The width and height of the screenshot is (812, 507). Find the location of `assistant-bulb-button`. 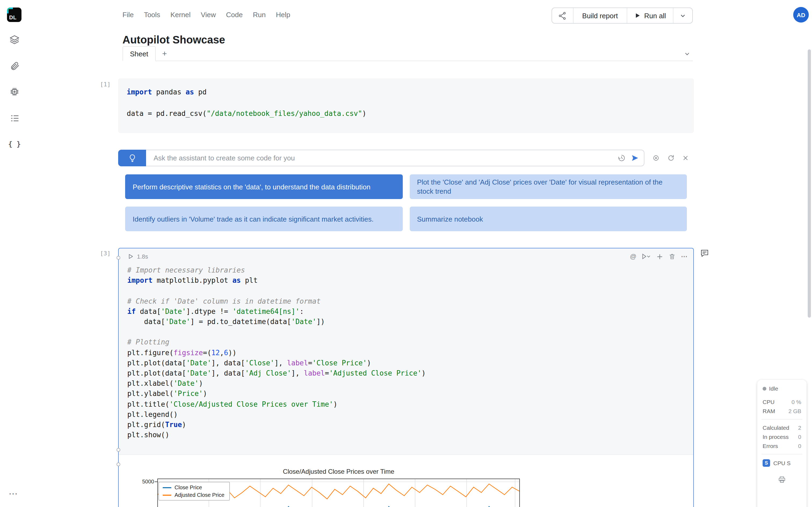

assistant-bulb-button is located at coordinates (132, 158).